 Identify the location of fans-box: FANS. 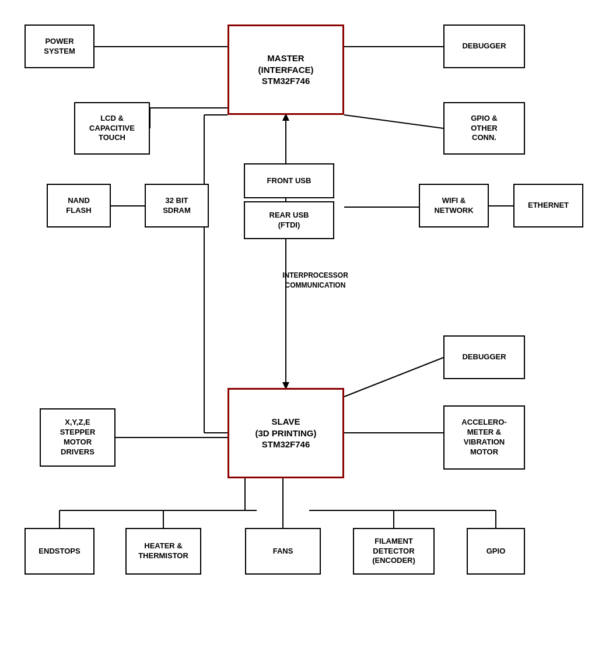
(283, 551).